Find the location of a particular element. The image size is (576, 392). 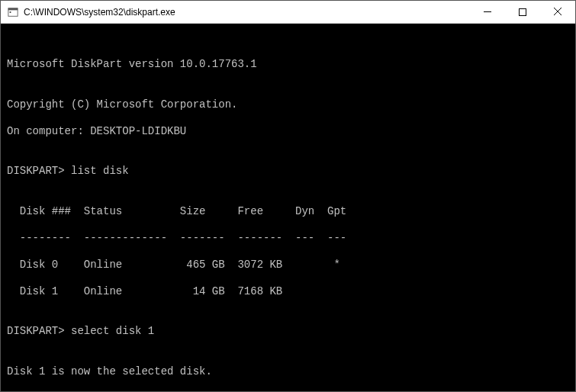

command-line: DISKPART> select disk 1 is located at coordinates (288, 332).